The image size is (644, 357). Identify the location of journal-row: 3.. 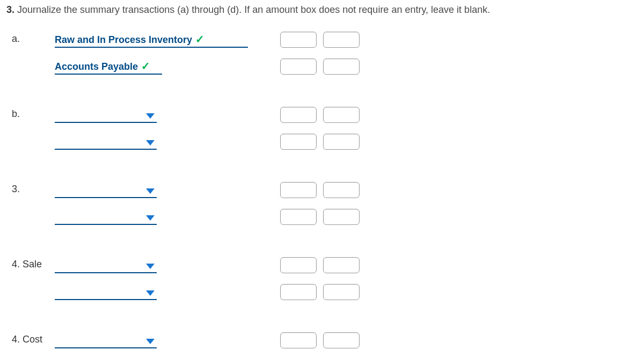
(325, 187).